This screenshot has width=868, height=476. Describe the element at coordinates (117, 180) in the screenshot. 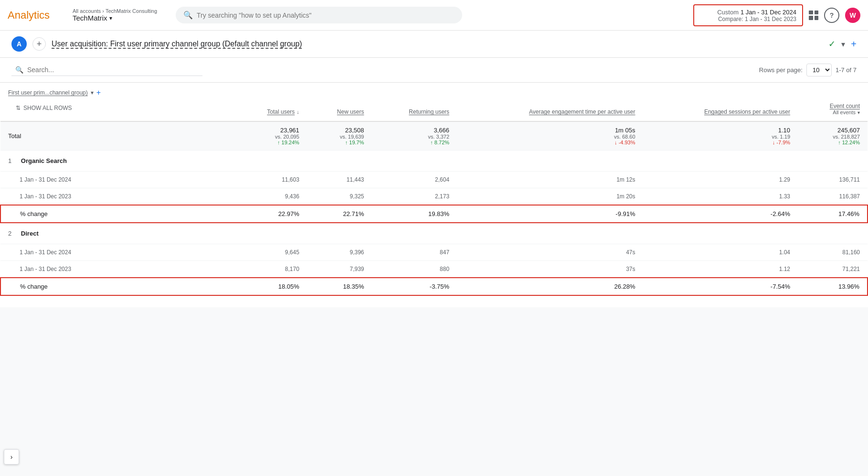

I see `organic-date1-label: 1 Jan - 31 Dec 2024` at that location.